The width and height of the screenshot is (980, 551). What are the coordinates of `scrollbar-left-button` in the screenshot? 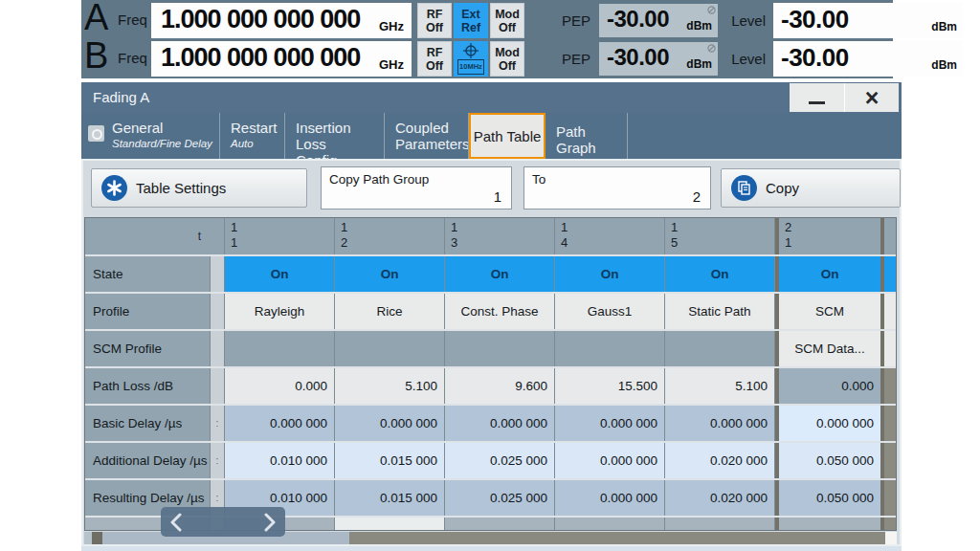 It's located at (98, 538).